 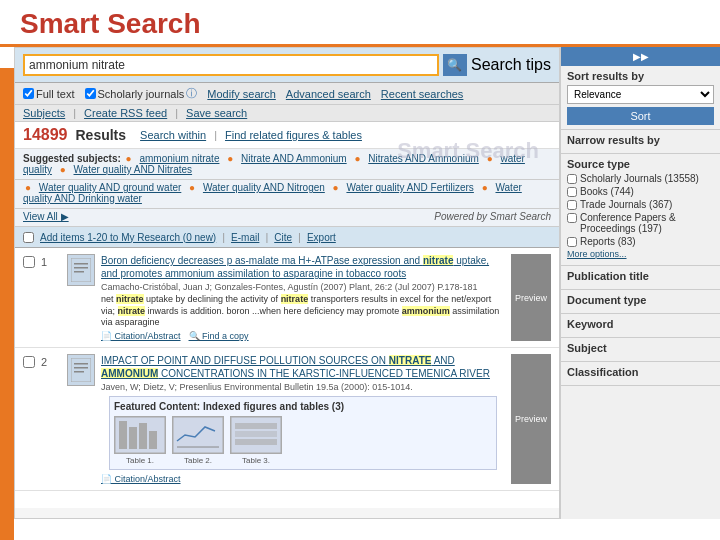 What do you see at coordinates (511, 65) in the screenshot?
I see `search-tips-link: Search tips` at bounding box center [511, 65].